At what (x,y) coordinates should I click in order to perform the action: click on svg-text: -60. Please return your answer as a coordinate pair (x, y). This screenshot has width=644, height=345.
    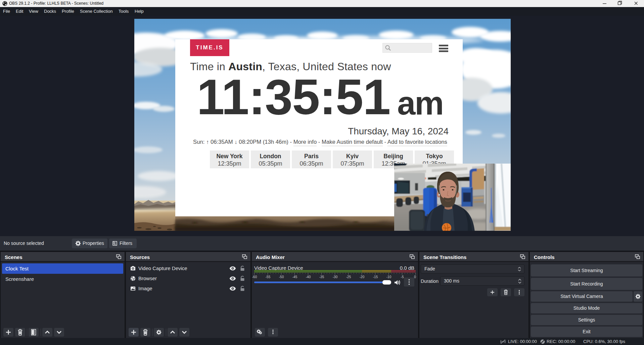
    Looking at the image, I should click on (255, 277).